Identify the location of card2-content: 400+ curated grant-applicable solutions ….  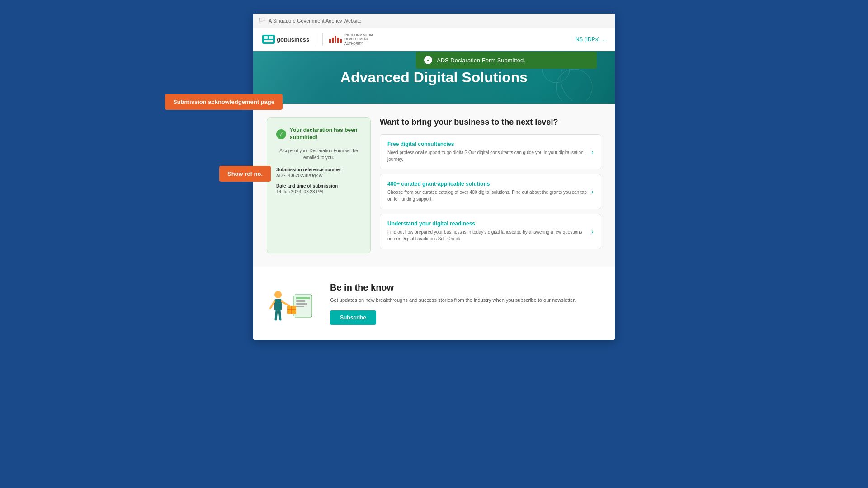
(487, 192).